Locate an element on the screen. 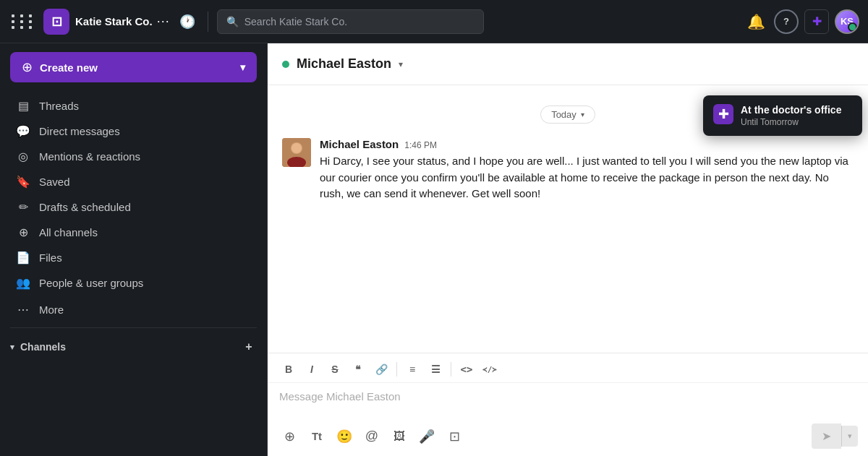  sidebar-direct-messages-label: Direct messages is located at coordinates (80, 132).